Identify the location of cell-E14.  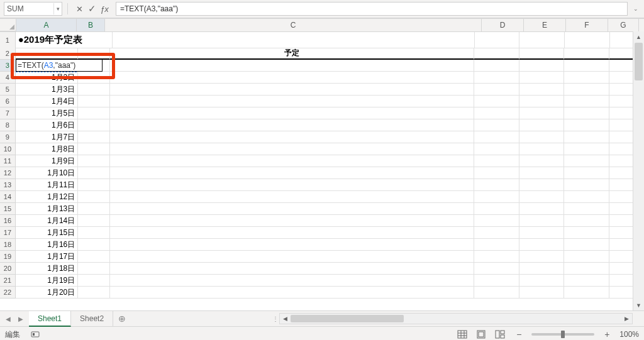
(542, 197).